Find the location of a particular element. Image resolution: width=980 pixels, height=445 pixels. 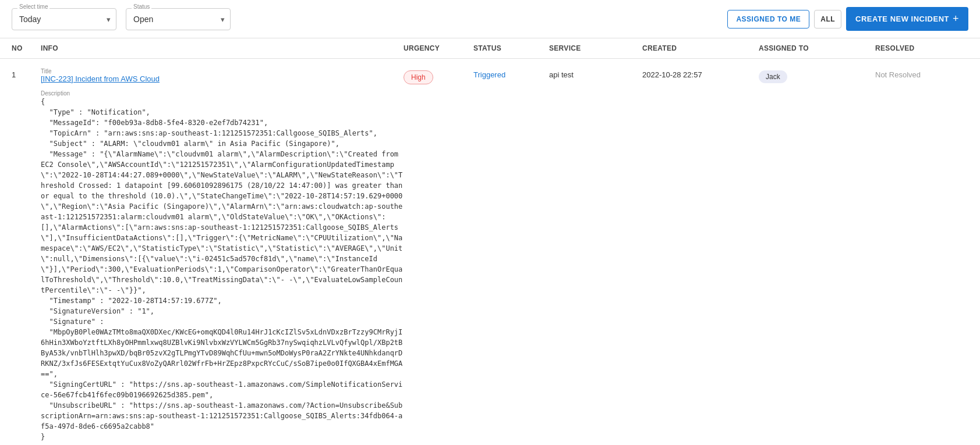

service-value: api test is located at coordinates (561, 74).